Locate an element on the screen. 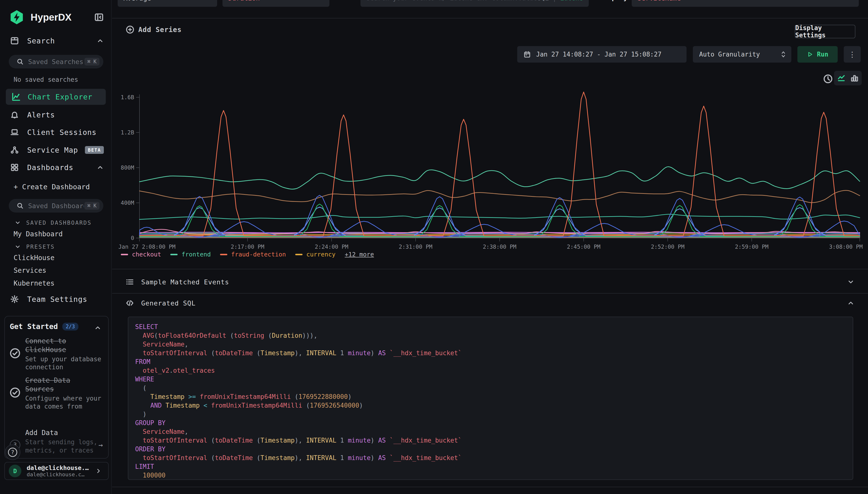 The image size is (868, 494). search-section-icon is located at coordinates (15, 41).